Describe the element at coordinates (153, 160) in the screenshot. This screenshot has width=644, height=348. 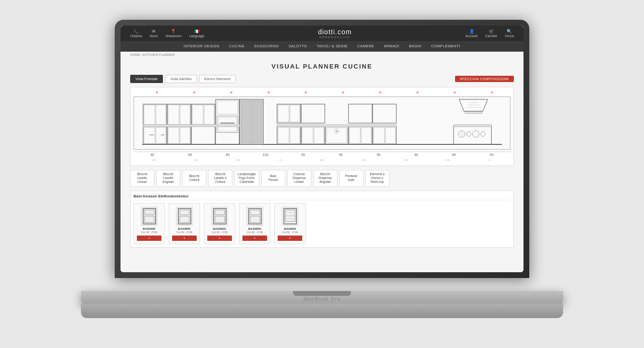
I see `arrow-left-1: ‹` at that location.